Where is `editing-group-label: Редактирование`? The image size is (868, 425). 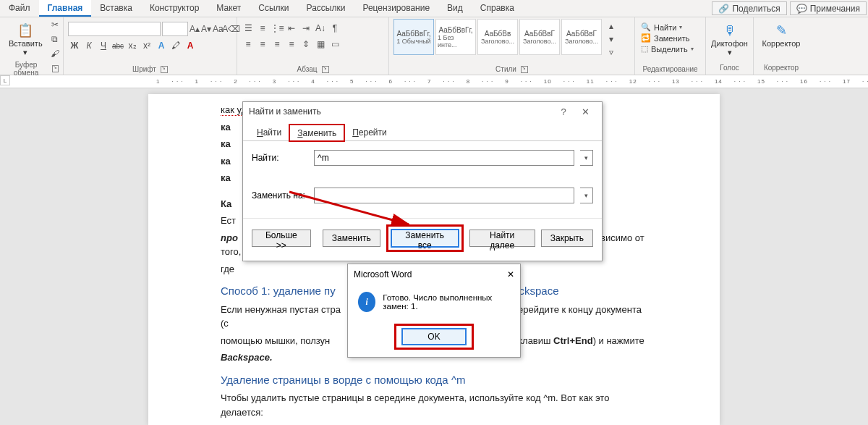 editing-group-label: Редактирование is located at coordinates (670, 70).